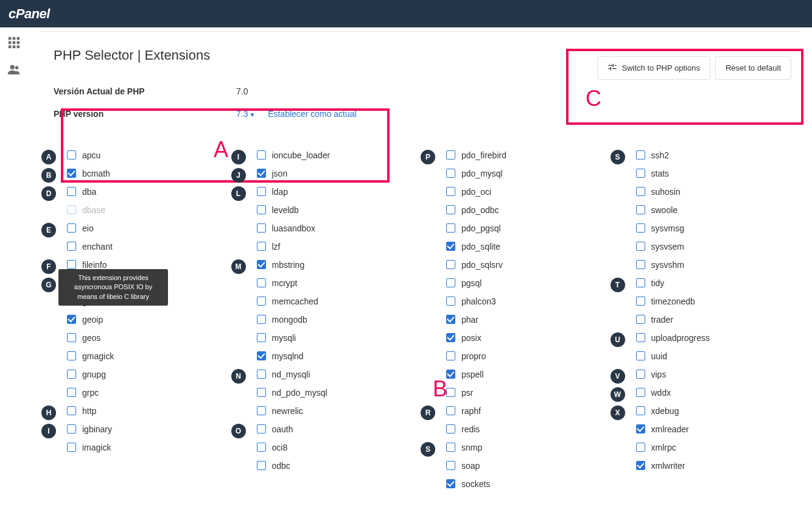 The image size is (812, 523). Describe the element at coordinates (659, 356) in the screenshot. I see `extension-label: uuid` at that location.